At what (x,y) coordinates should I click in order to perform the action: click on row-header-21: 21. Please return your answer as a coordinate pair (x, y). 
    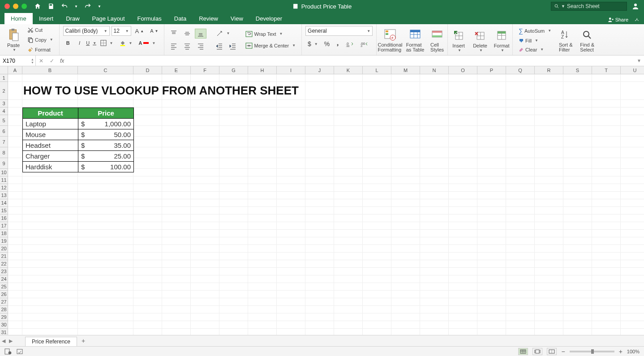
    Looking at the image, I should click on (4, 256).